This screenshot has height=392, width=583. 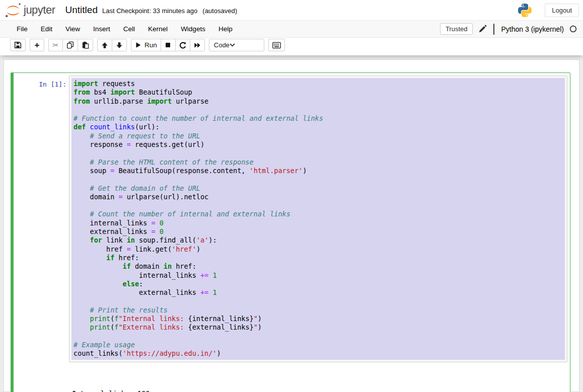 What do you see at coordinates (318, 162) in the screenshot?
I see `code-line: # Parse the HTML content of the response` at bounding box center [318, 162].